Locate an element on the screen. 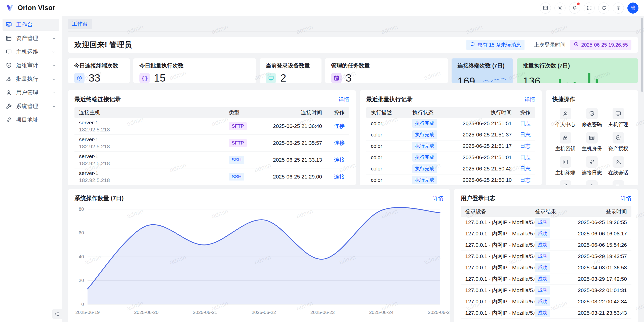 This screenshot has height=322, width=644. status-badge: 执行完成 is located at coordinates (425, 180).